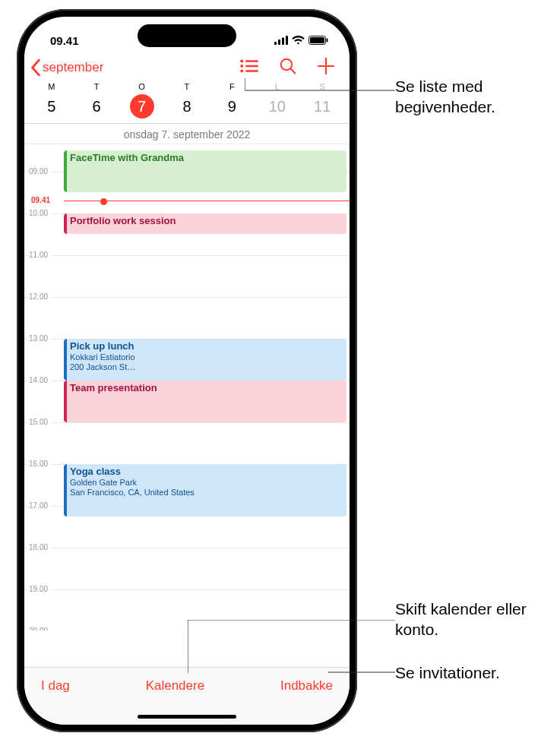 This screenshot has height=752, width=560. What do you see at coordinates (206, 222) in the screenshot?
I see `event-title: Portfolio work session` at bounding box center [206, 222].